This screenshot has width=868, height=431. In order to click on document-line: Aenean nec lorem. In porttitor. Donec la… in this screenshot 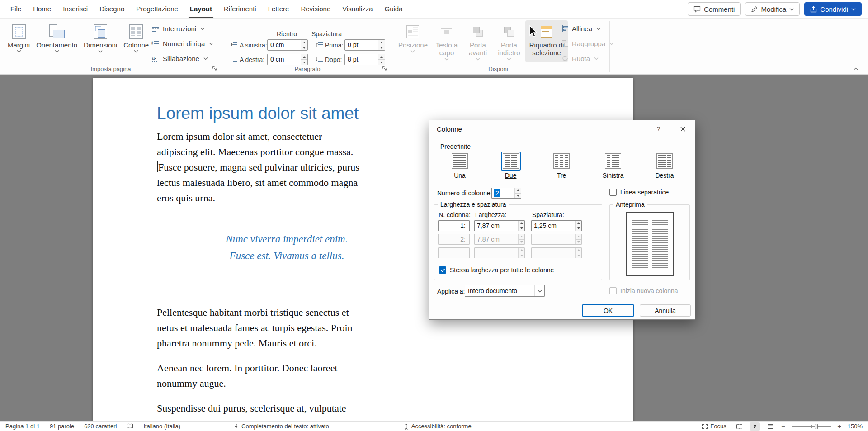, I will do `click(287, 368)`.